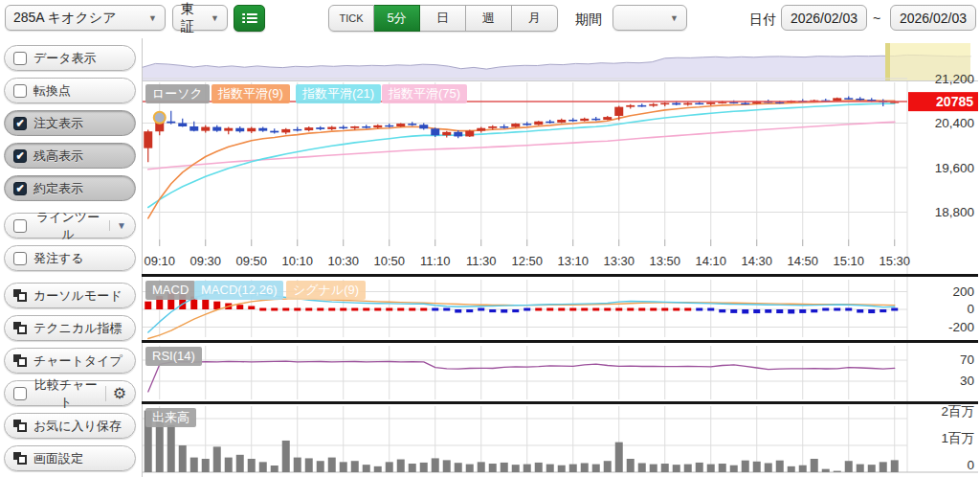 The width and height of the screenshot is (980, 477). I want to click on svg-text: 21,200, so click(955, 79).